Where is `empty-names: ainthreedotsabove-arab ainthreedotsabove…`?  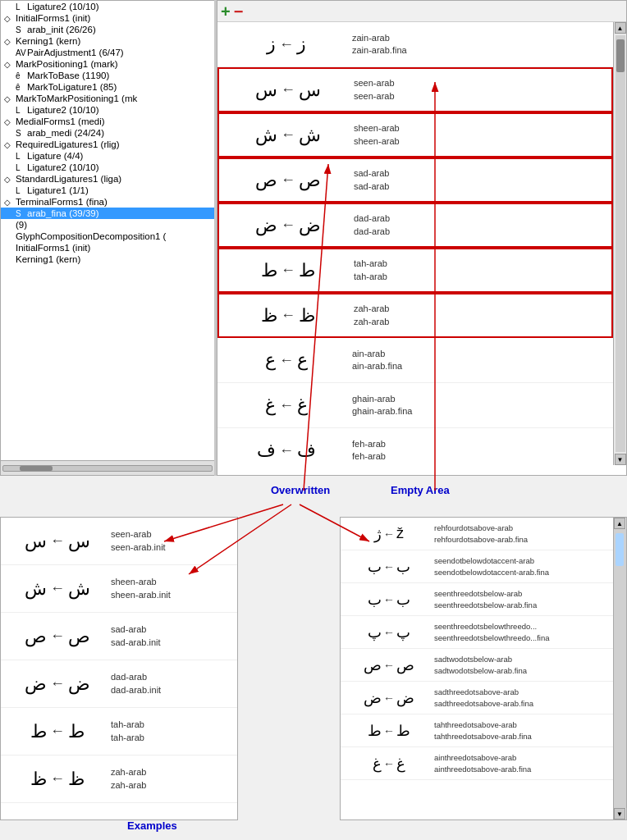 empty-names: ainthreedotsabove-arab ainthreedotsabove… is located at coordinates (522, 763).